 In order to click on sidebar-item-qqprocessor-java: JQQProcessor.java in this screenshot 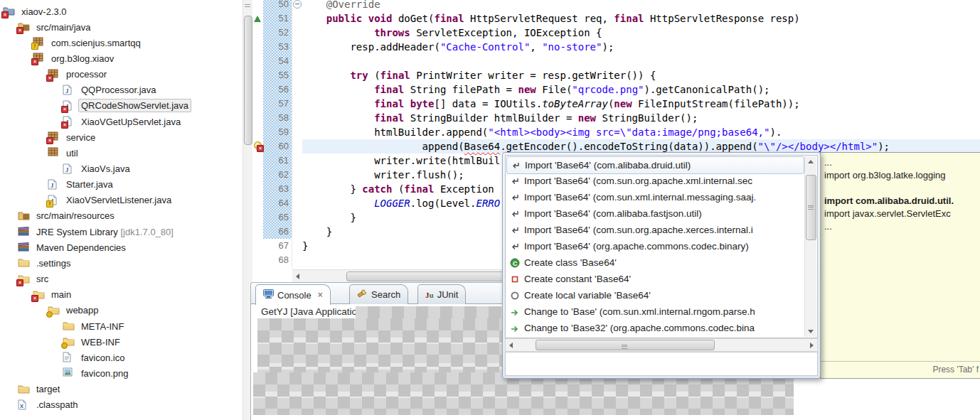, I will do `click(111, 90)`.